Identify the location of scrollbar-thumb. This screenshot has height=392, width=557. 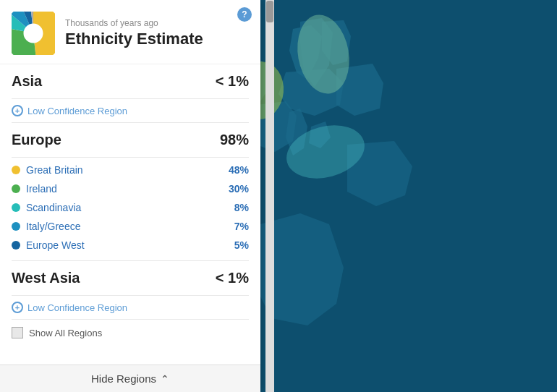
(270, 12).